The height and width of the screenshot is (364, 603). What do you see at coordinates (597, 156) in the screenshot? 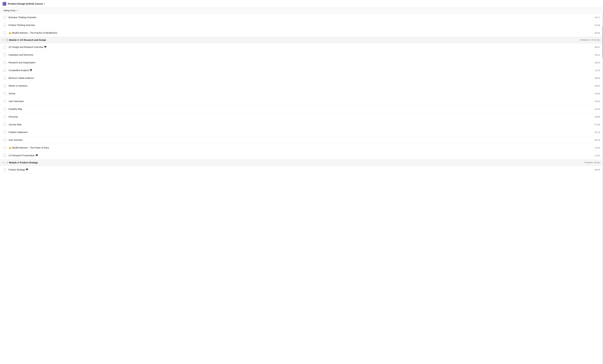
I see `lesson-duration: 11:22` at bounding box center [597, 156].